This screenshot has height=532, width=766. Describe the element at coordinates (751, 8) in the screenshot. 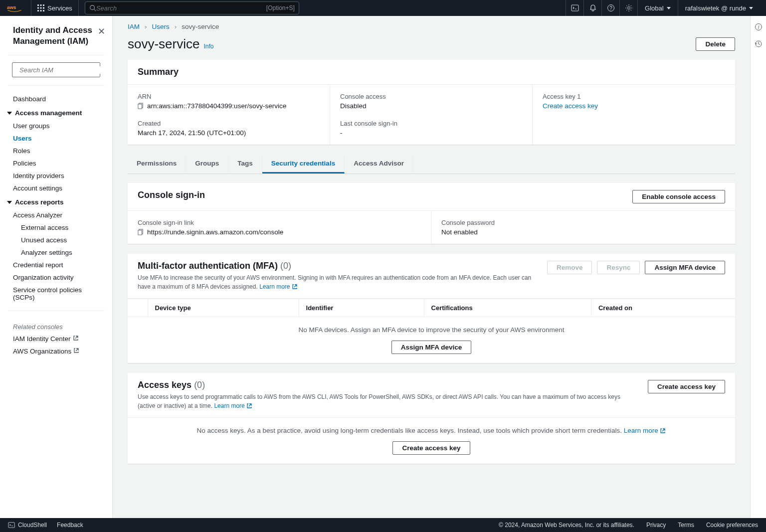

I see `caret-down-icon` at that location.